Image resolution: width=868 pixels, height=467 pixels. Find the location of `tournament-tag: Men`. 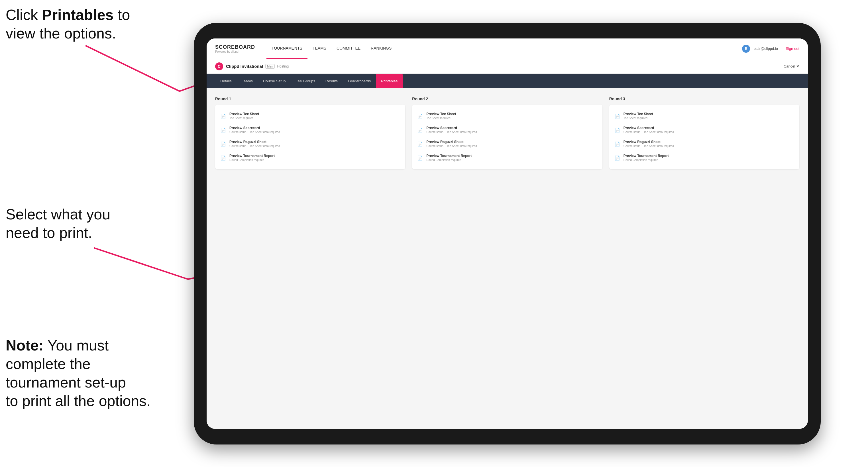

tournament-tag: Men is located at coordinates (270, 66).